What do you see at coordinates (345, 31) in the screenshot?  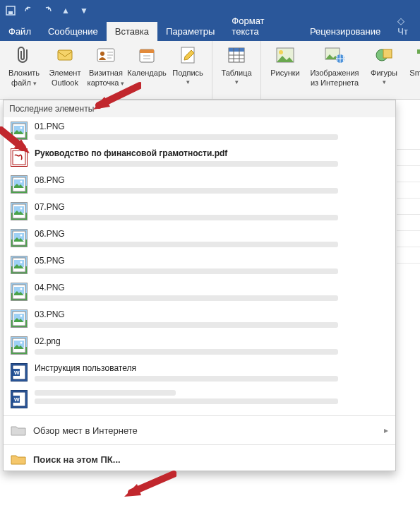 I see `tab-review: Рецензирование` at bounding box center [345, 31].